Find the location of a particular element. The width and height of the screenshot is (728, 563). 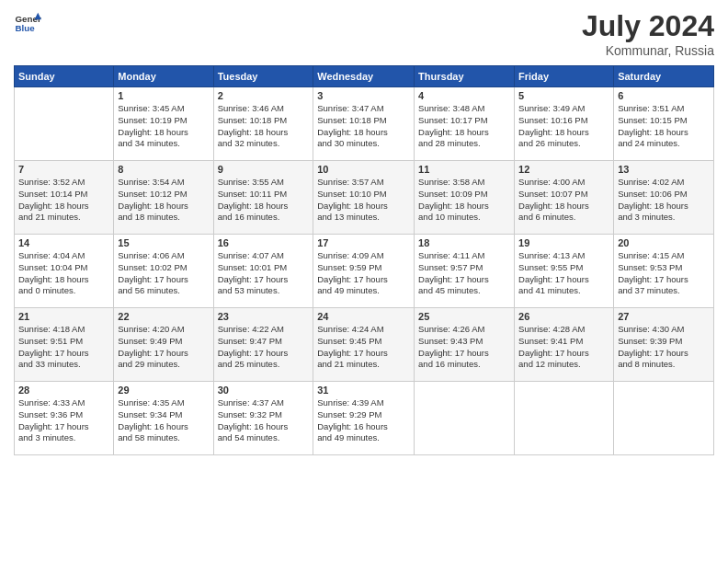

day-cell: 16Sunrise: 4:07 AMSunset: 10:01 PMDaylig… is located at coordinates (263, 271).